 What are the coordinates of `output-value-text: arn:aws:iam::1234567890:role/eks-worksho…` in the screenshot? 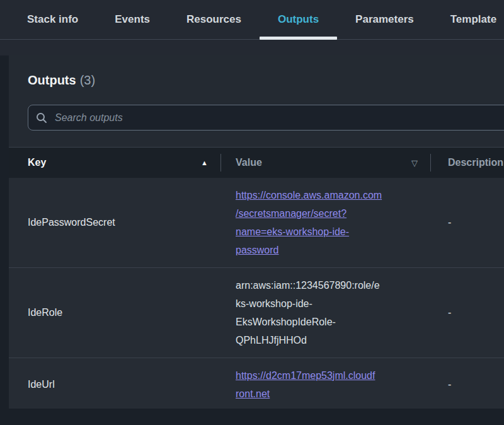 It's located at (307, 313).